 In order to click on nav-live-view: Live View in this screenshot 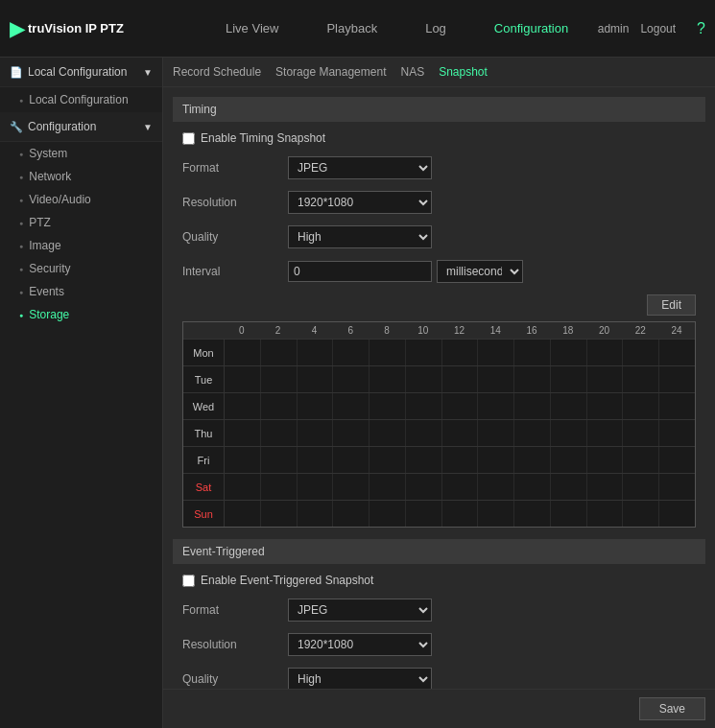, I will do `click(251, 29)`.